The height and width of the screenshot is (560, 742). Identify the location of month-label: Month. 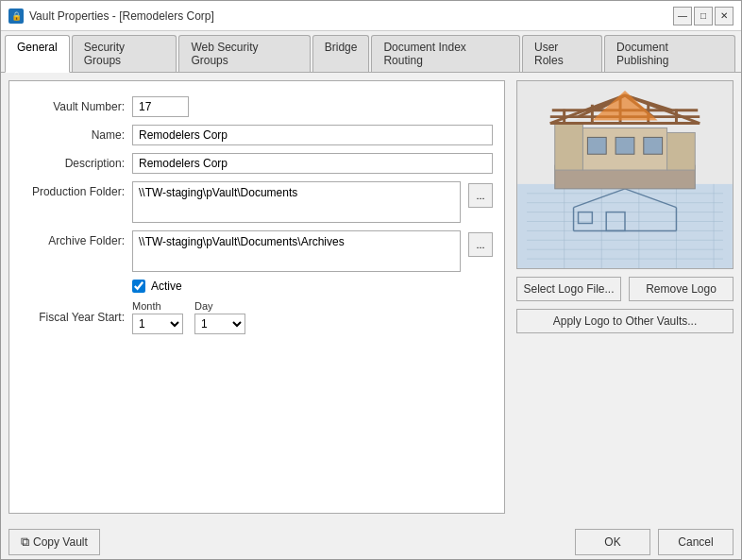
(158, 306).